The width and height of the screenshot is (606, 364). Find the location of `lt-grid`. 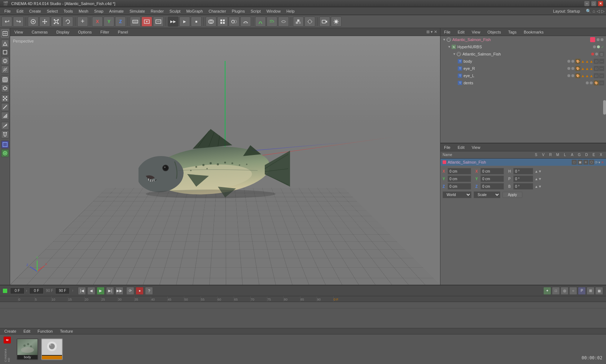

lt-grid is located at coordinates (5, 80).